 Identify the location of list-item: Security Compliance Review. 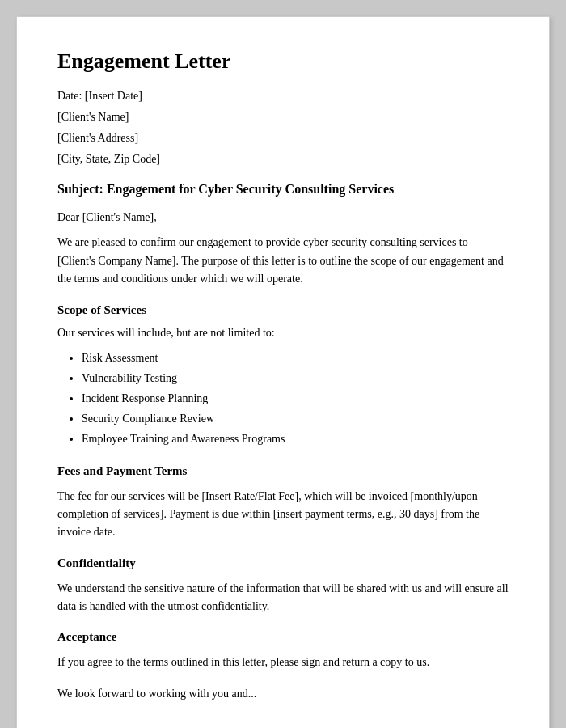
(295, 419).